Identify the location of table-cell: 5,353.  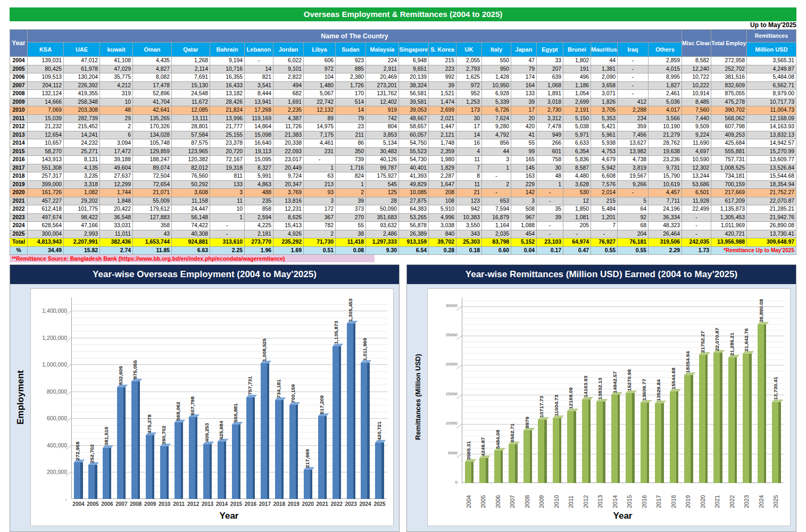
(604, 119).